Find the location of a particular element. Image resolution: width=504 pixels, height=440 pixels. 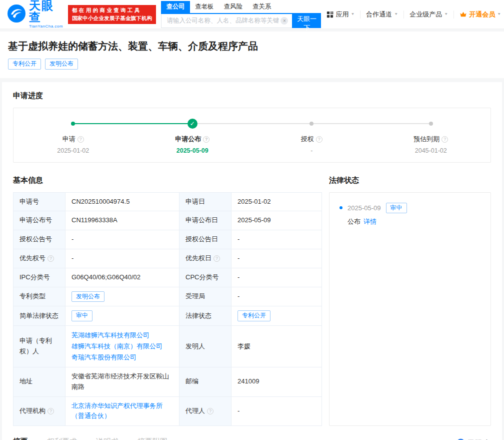

nav-item-label: 合作通道 is located at coordinates (379, 15).